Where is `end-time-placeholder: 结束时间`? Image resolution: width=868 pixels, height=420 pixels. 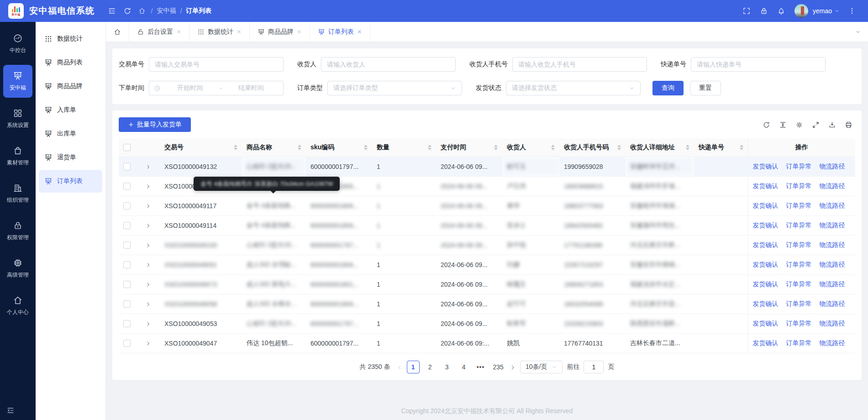 end-time-placeholder: 结束时间 is located at coordinates (251, 88).